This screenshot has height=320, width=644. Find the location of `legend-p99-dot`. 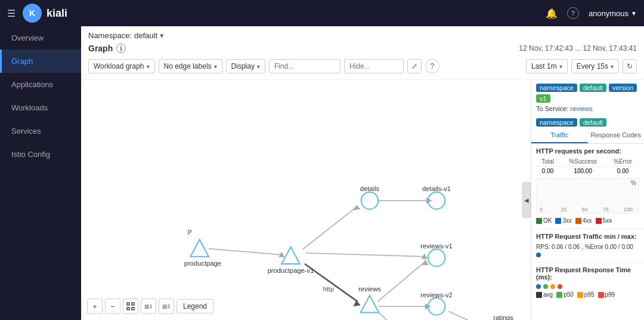

legend-p99-dot is located at coordinates (601, 295).